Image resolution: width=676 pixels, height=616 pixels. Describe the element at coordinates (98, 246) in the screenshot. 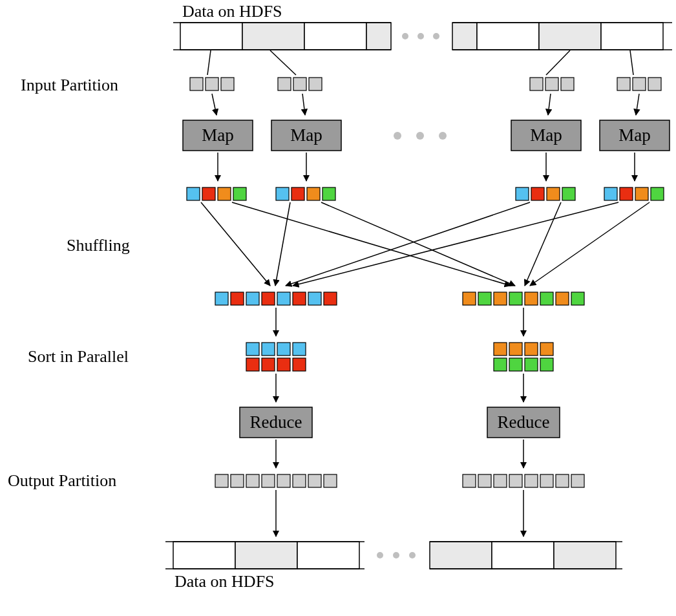

I see `label-shuffling: Shuffling` at that location.